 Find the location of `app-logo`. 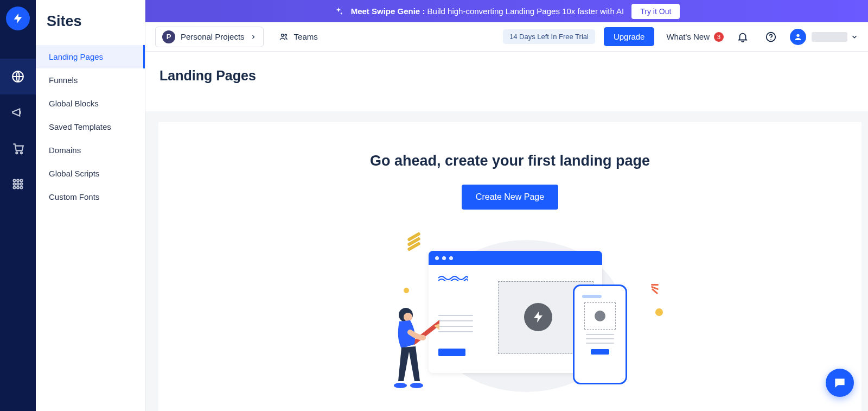

app-logo is located at coordinates (18, 18).